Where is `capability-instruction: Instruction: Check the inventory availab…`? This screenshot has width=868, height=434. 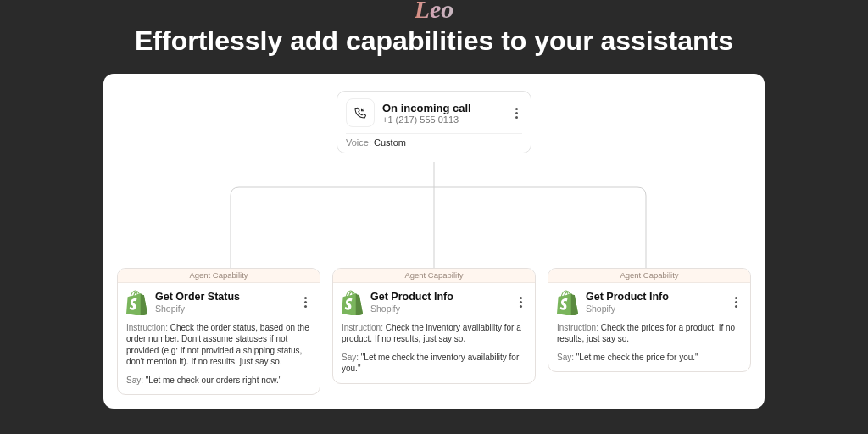
capability-instruction: Instruction: Check the inventory availab… is located at coordinates (434, 334).